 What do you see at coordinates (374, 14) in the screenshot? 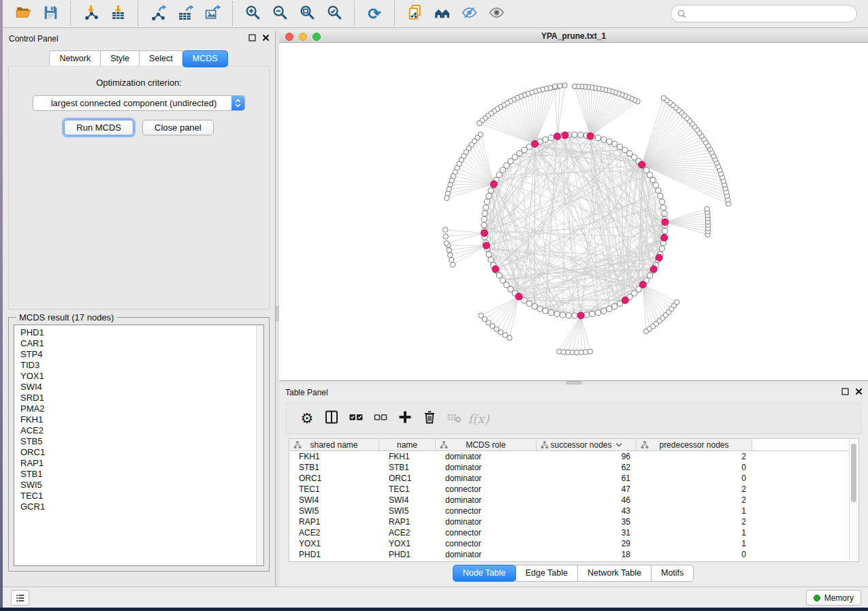
I see `refresh-button: ⟳` at bounding box center [374, 14].